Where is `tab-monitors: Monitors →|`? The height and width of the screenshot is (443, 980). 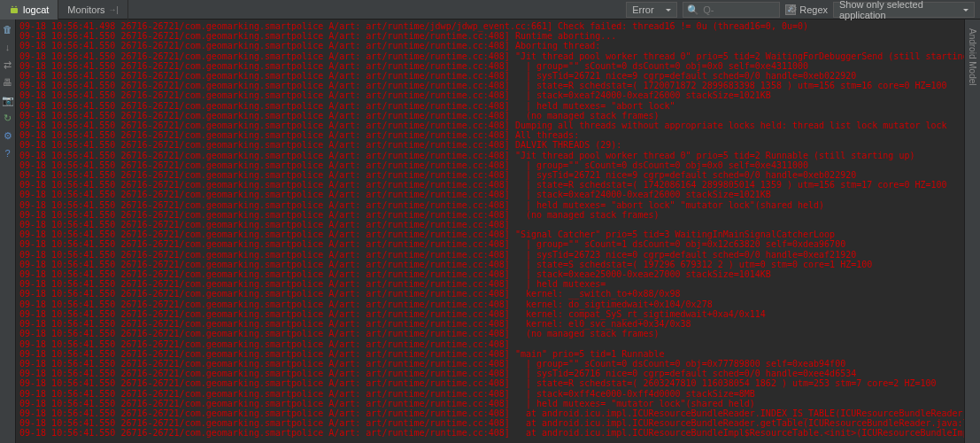
tab-monitors: Monitors →| is located at coordinates (94, 10).